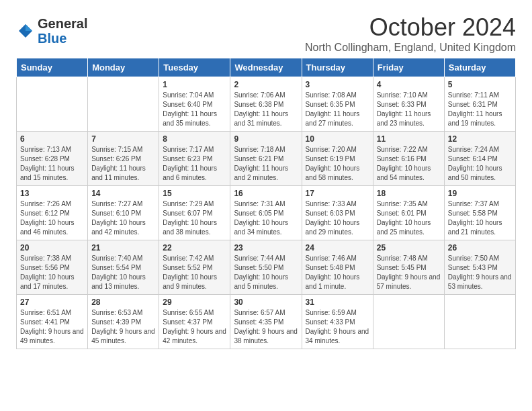 The height and width of the screenshot is (411, 532). What do you see at coordinates (337, 273) in the screenshot?
I see `day-info: Sunrise: 7:46 AMSunset: 5:48 PMDaylight:…` at bounding box center [337, 273].